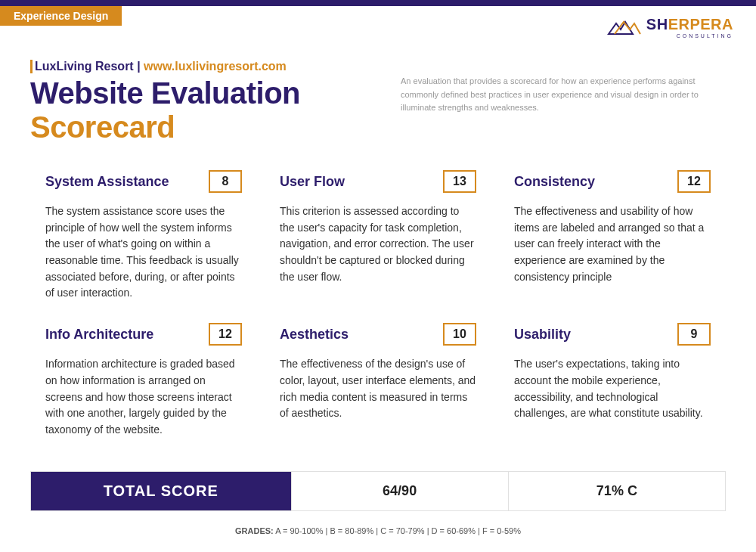 Image resolution: width=756 pixels, height=552 pixels. What do you see at coordinates (612, 380) in the screenshot?
I see `score-card: Usability 9 The user's expectations, tak…` at bounding box center [612, 380].